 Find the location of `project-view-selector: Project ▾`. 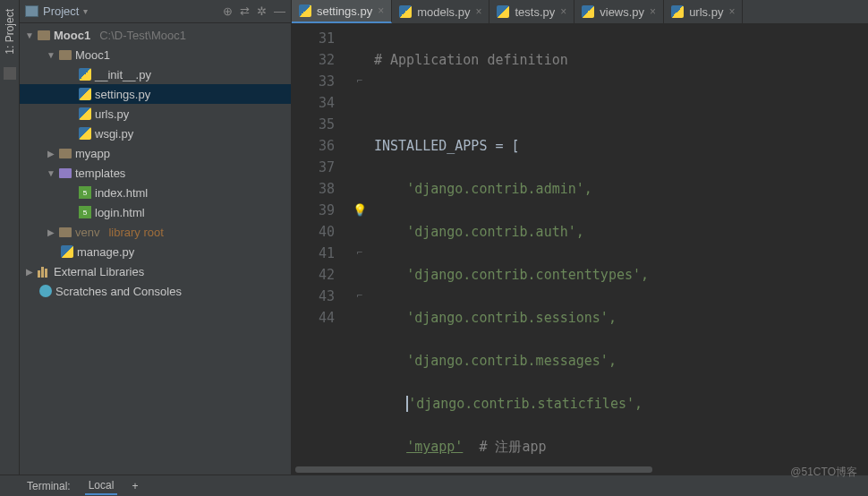

project-view-selector: Project ▾ is located at coordinates (122, 11).